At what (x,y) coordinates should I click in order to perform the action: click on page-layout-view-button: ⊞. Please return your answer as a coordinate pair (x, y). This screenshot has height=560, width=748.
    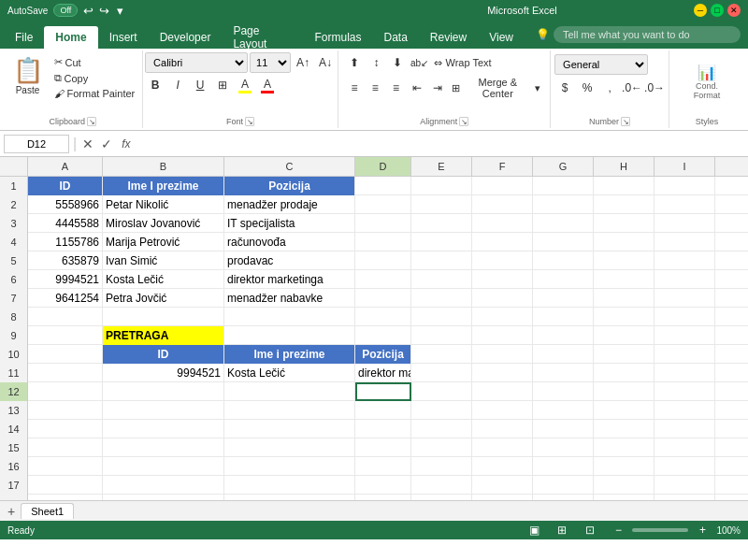
    Looking at the image, I should click on (562, 530).